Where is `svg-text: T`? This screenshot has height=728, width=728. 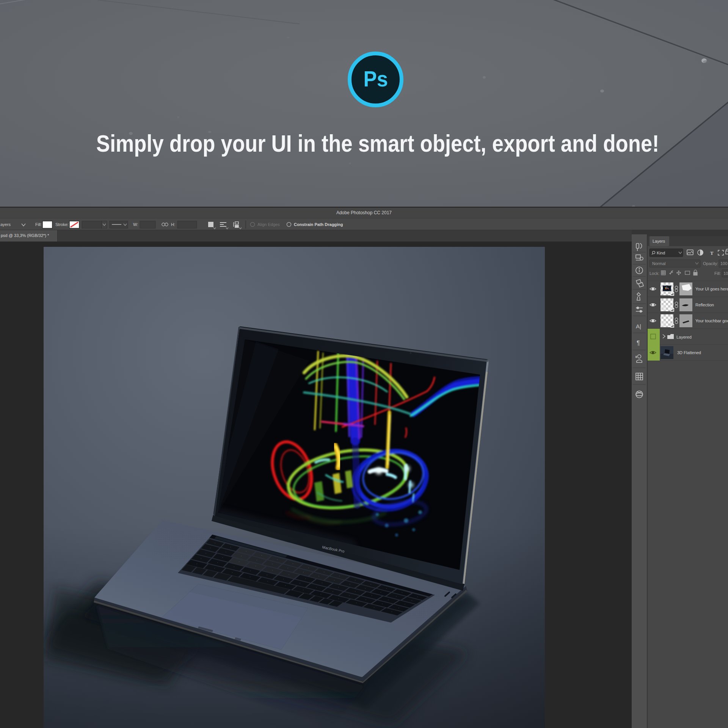 svg-text: T is located at coordinates (712, 253).